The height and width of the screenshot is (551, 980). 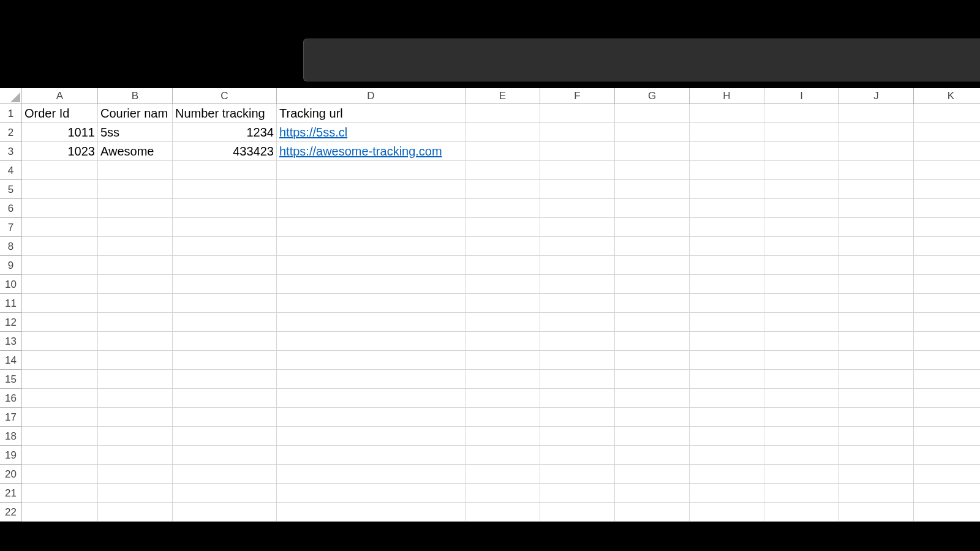 I want to click on cell-A4, so click(x=60, y=170).